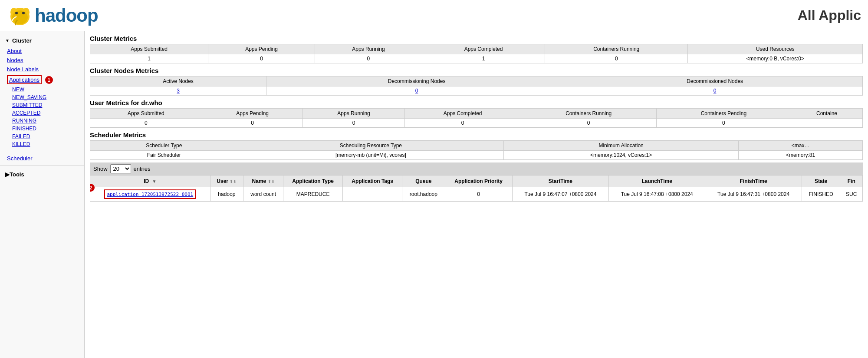 The height and width of the screenshot is (358, 868). Describe the element at coordinates (7, 41) in the screenshot. I see `cluster-arrow-icon: ▼` at that location.